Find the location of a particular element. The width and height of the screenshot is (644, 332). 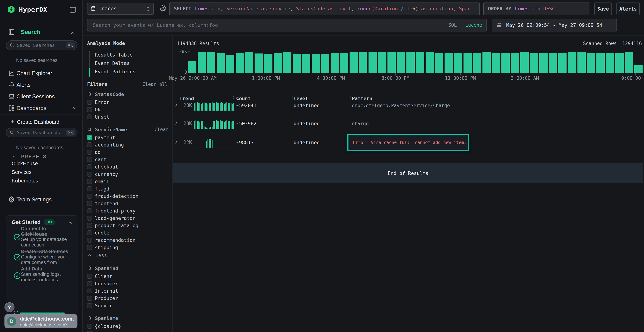

sidebar-item-preset-kubernetes: Kubernetes is located at coordinates (25, 181).